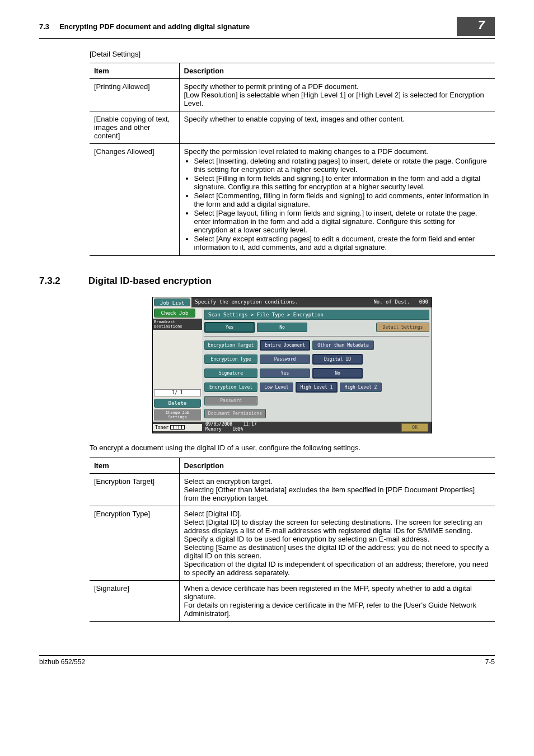  I want to click on delete-button: Delete, so click(177, 403).